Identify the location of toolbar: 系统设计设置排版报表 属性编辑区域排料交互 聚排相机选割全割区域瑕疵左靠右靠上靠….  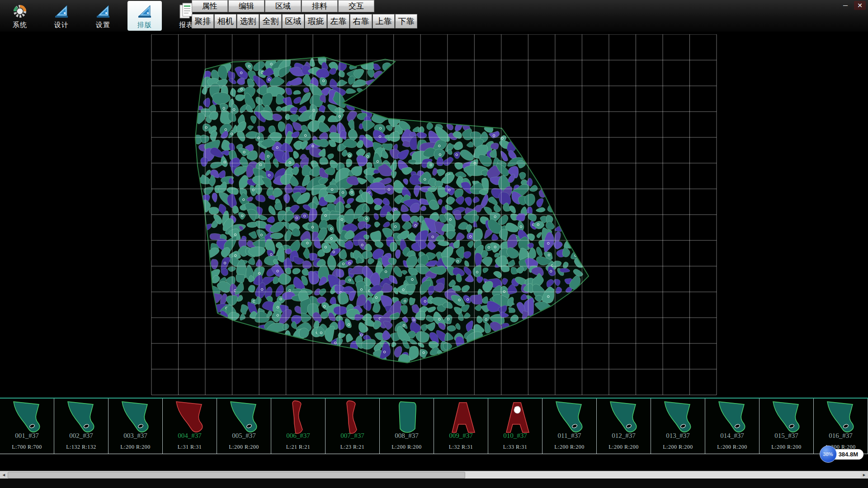
(434, 16).